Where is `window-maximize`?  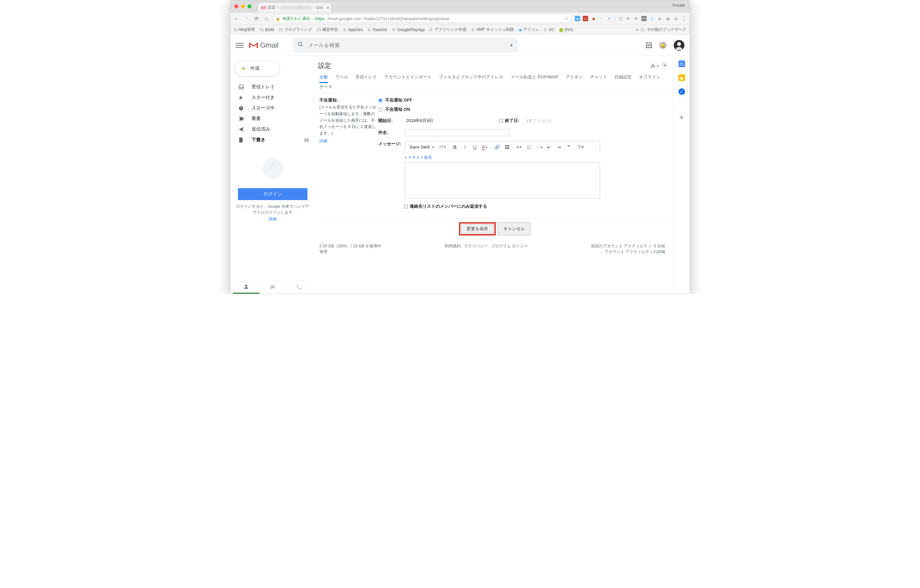
window-maximize is located at coordinates (249, 6).